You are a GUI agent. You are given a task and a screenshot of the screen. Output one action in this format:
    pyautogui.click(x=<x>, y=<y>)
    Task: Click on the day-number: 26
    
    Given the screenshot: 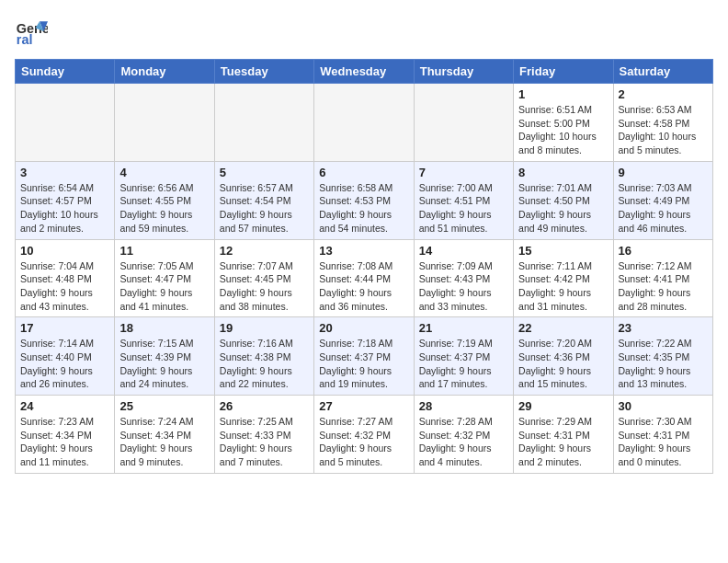 What is the action you would take?
    pyautogui.click(x=265, y=407)
    